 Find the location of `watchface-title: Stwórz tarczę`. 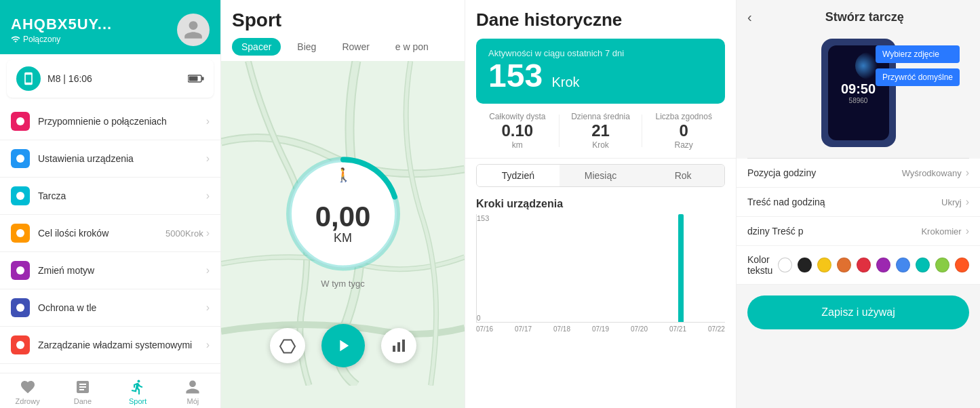

watchface-title: Stwórz tarczę is located at coordinates (865, 18).